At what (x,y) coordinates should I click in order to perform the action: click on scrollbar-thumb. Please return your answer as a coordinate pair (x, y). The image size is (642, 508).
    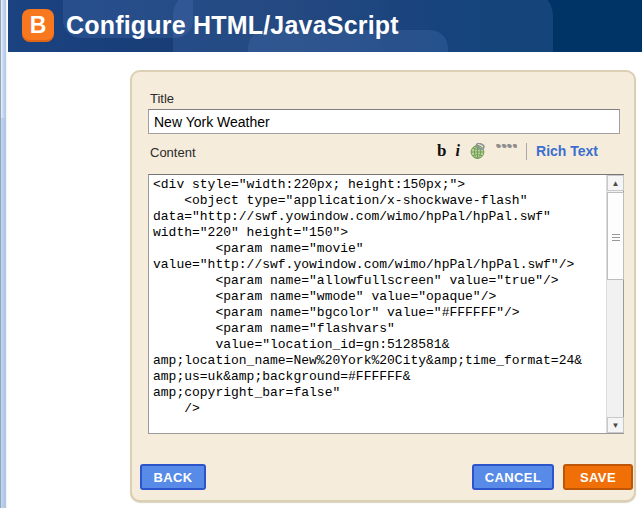
    Looking at the image, I should click on (616, 236).